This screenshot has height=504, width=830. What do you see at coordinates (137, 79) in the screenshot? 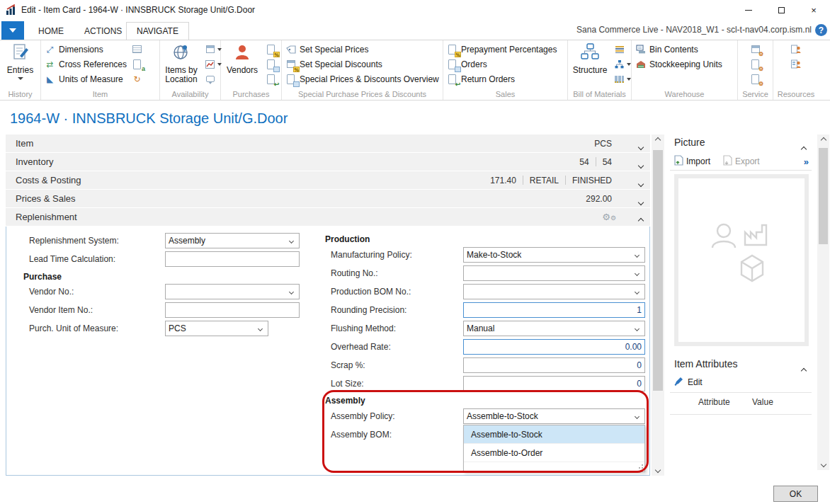
I see `adjust-units-icon: ↻` at bounding box center [137, 79].